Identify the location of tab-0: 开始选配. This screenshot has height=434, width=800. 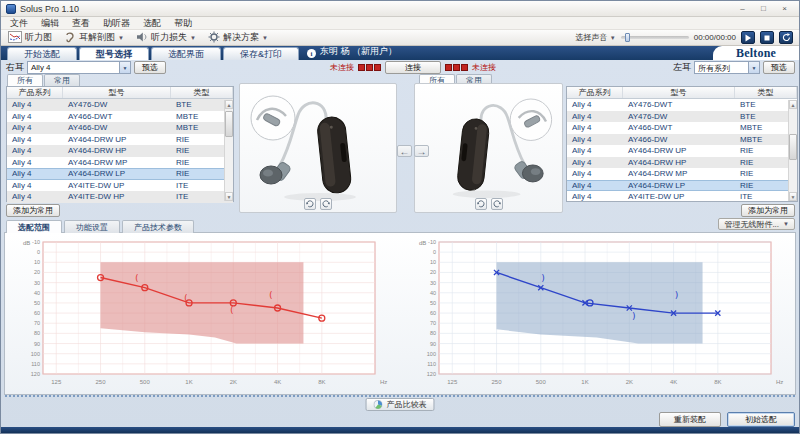
(42, 54).